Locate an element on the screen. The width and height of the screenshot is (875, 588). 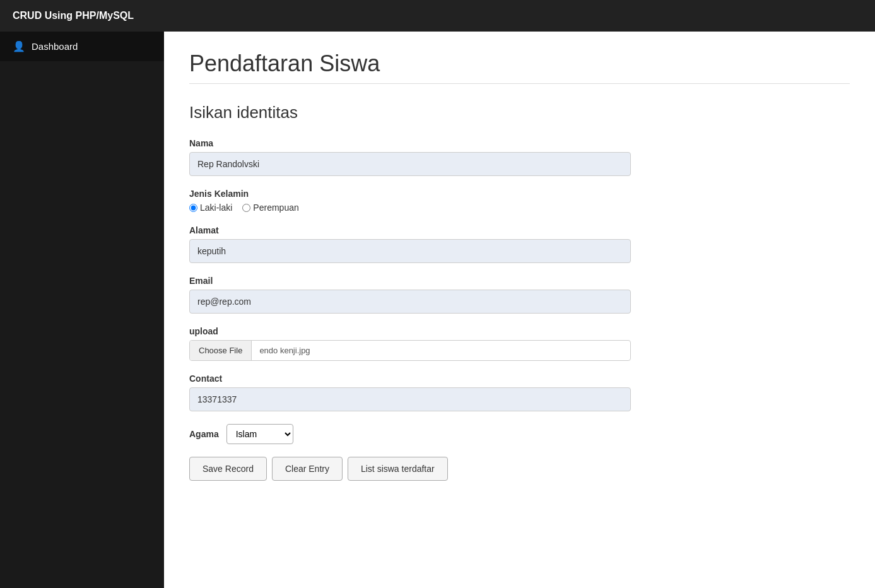
field-contact: Contact is located at coordinates (520, 392).